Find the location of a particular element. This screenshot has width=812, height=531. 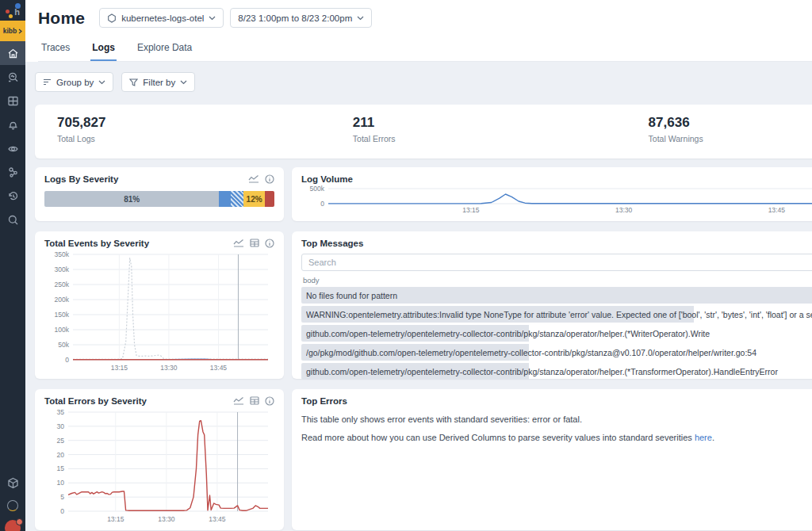

card-title: Top Errors is located at coordinates (324, 401).